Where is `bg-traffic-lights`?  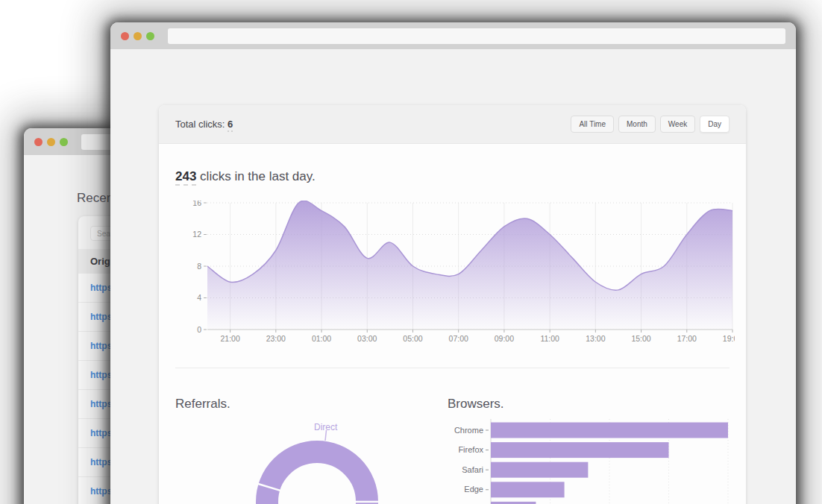
bg-traffic-lights is located at coordinates (51, 142).